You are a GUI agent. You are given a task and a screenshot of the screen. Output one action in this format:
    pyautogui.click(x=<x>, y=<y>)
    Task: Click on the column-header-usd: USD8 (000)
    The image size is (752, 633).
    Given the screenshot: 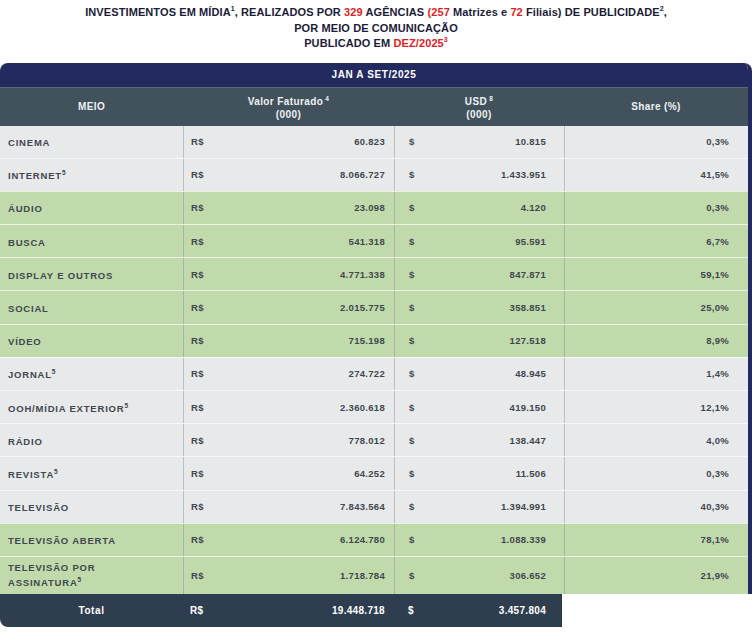 What is the action you would take?
    pyautogui.click(x=479, y=107)
    